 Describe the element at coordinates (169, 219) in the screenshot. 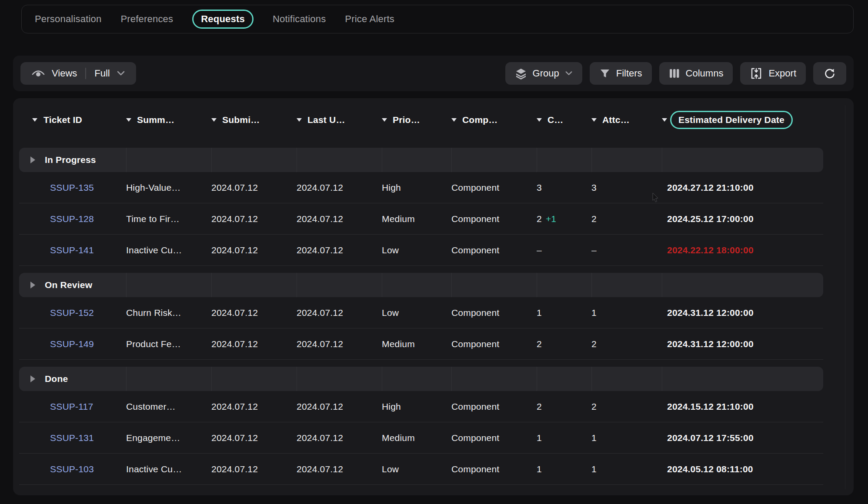

I see `summary-cell: Time to Fir…` at that location.